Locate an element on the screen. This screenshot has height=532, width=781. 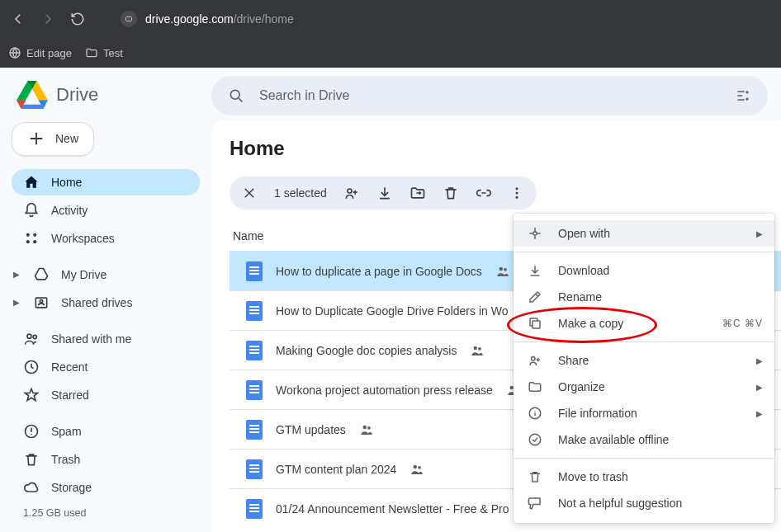
menu-open-with: Open with ▶ is located at coordinates (644, 233).